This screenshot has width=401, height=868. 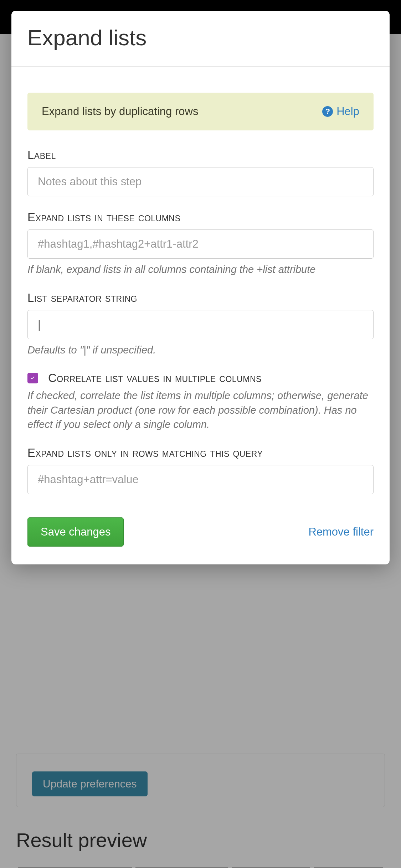 I want to click on checkmark-icon, so click(x=33, y=378).